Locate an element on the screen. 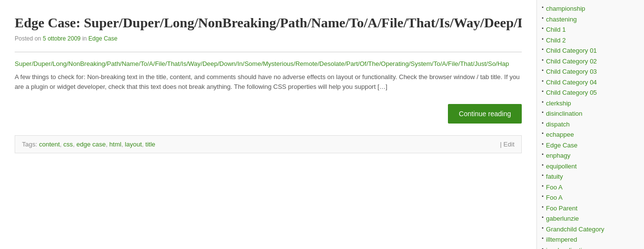 The width and height of the screenshot is (644, 249). sidebar-item-link-0: championship is located at coordinates (566, 9).